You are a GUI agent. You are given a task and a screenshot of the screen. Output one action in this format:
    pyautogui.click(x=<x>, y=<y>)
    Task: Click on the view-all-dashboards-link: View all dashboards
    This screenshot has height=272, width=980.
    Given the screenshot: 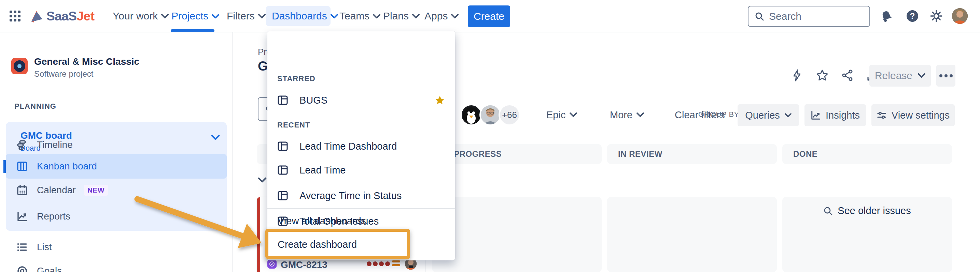 What is the action you would take?
    pyautogui.click(x=361, y=221)
    